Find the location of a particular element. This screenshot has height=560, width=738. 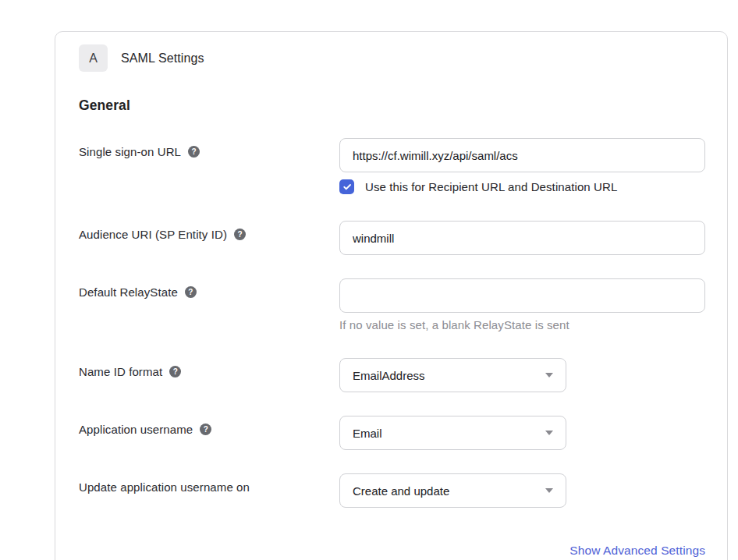

field-row-sso-url: Single sign-on URL ? Use this for Recipi… is located at coordinates (392, 166).